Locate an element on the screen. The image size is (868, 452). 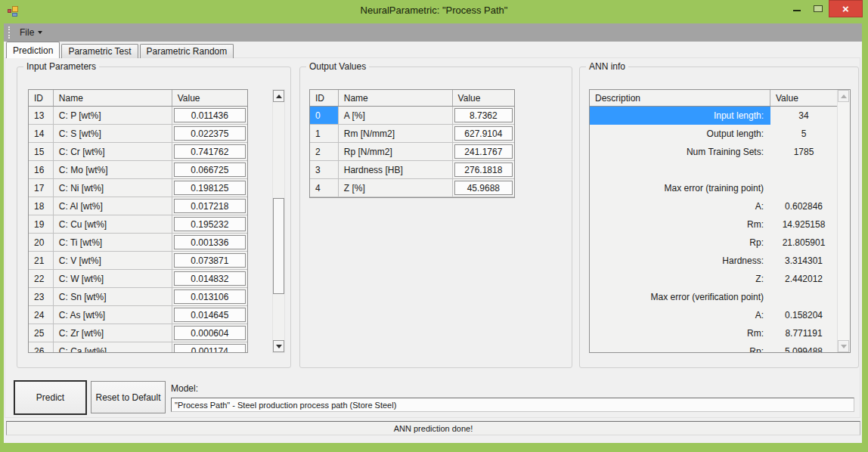
table-row: 16 C: Mo [wt%] 0.066725 is located at coordinates (138, 170).